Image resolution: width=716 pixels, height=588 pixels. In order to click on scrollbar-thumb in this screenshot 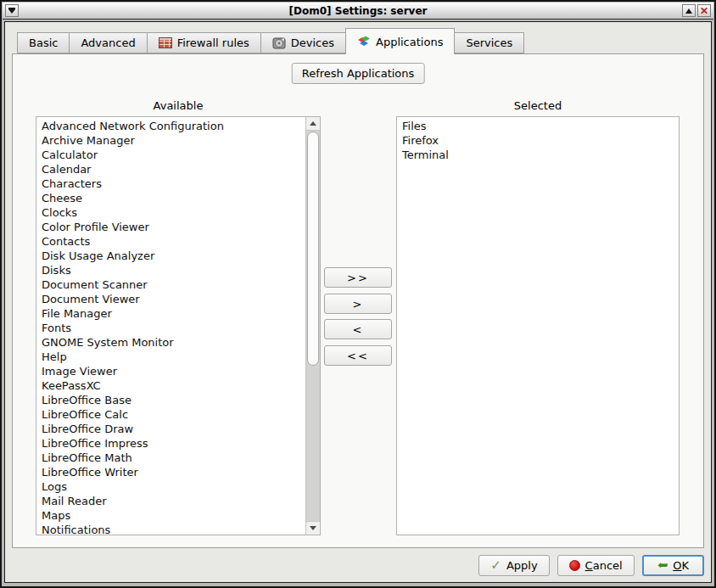, I will do `click(313, 249)`.